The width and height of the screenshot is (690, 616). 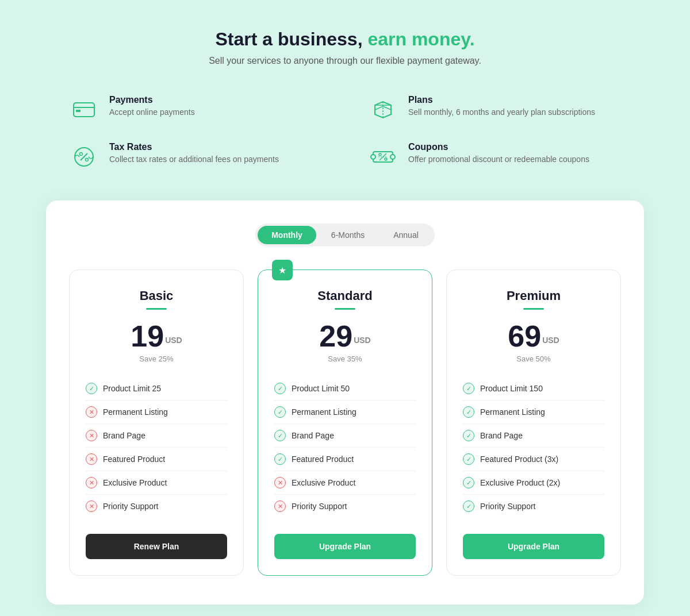 What do you see at coordinates (534, 359) in the screenshot?
I see `plan-premium-save: Save 50%` at bounding box center [534, 359].